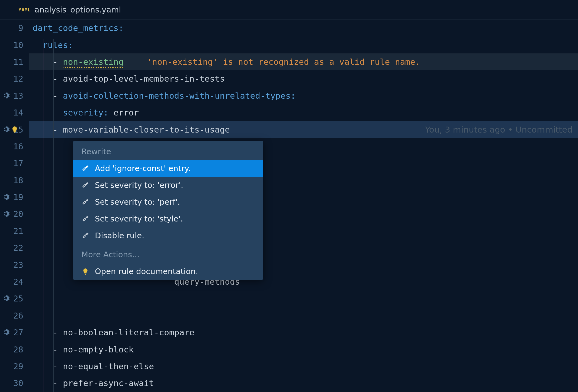 This screenshot has width=578, height=392. What do you see at coordinates (43, 216) in the screenshot?
I see `indent-guide` at bounding box center [43, 216].